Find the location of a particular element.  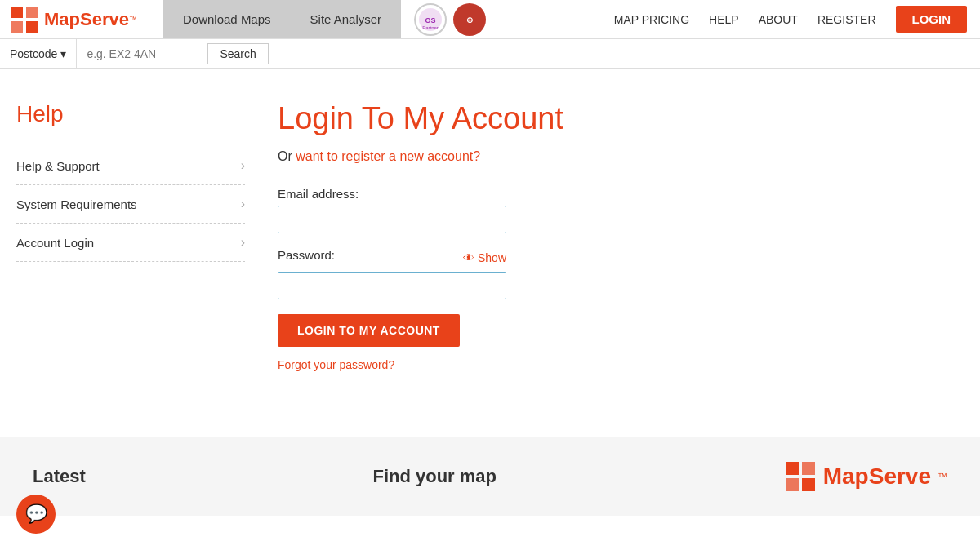

logo-tm: ™ is located at coordinates (133, 20).